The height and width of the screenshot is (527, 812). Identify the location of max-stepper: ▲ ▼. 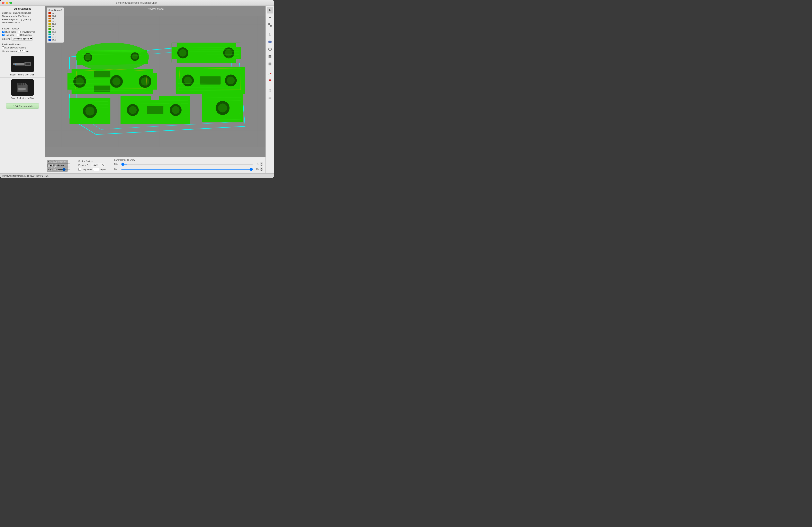
(262, 169).